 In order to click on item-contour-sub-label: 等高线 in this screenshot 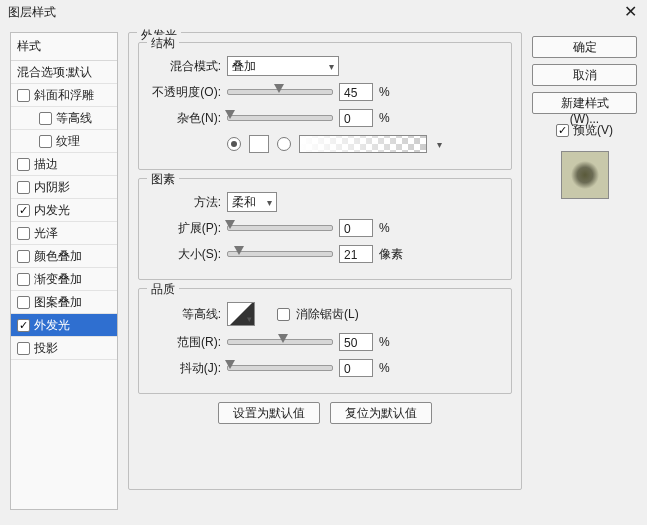, I will do `click(74, 118)`.